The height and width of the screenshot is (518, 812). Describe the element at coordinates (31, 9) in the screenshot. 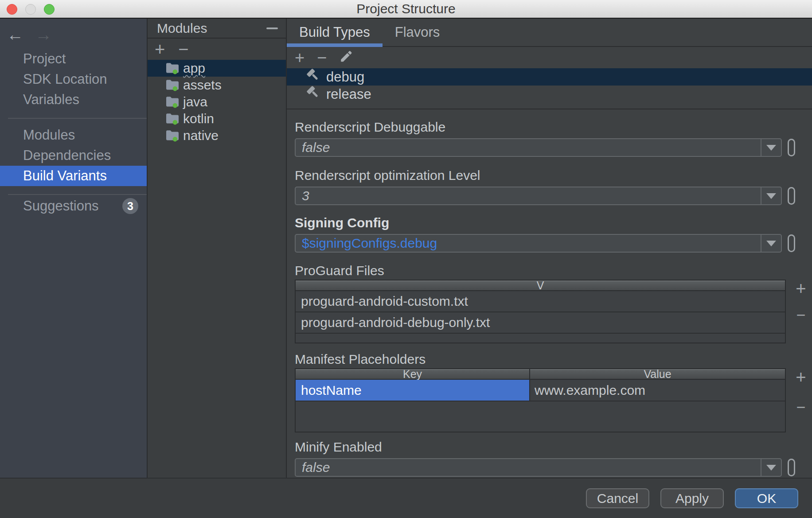

I see `traffic-lights` at that location.